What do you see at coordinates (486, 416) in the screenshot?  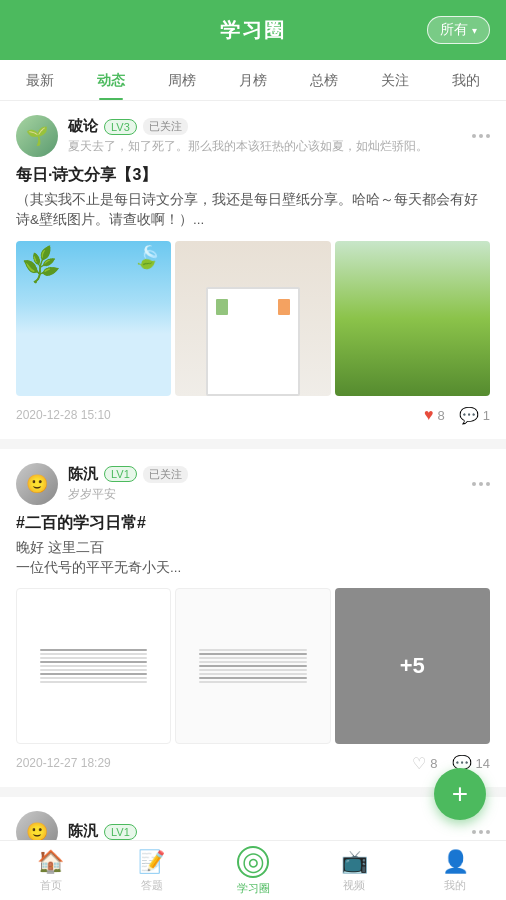 I see `comment-count: 1` at bounding box center [486, 416].